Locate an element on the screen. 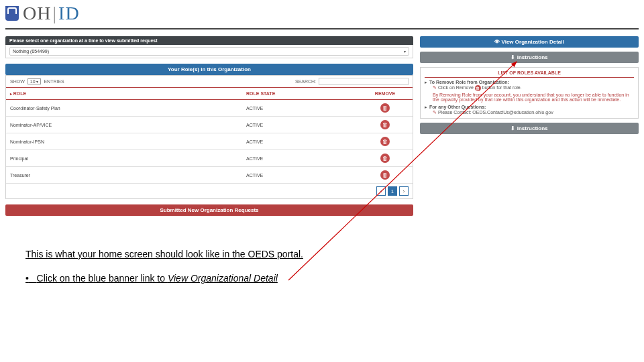 Image resolution: width=644 pixels, height=362 pixels. roles-header: Your Role(s) in this Organization is located at coordinates (209, 70).